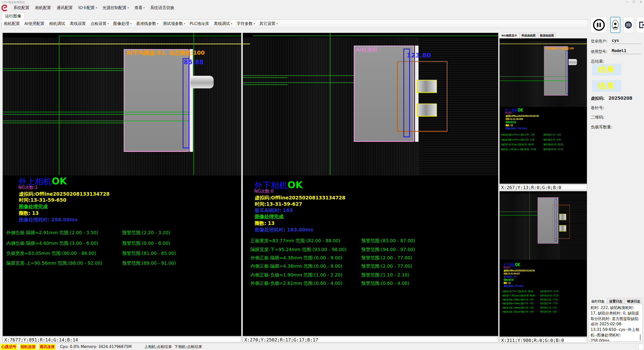  What do you see at coordinates (419, 55) in the screenshot?
I see `measure-value-label: 123.80` at bounding box center [419, 55].